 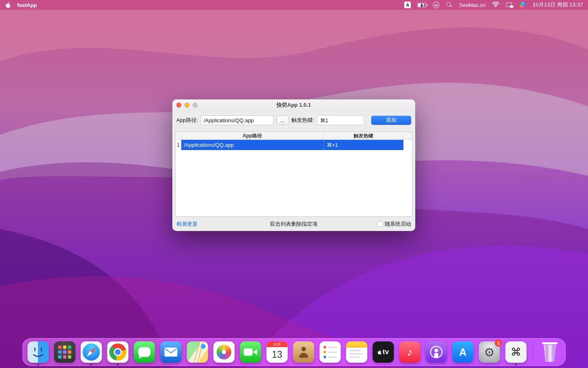 I want to click on dock-item-contacts, so click(x=304, y=352).